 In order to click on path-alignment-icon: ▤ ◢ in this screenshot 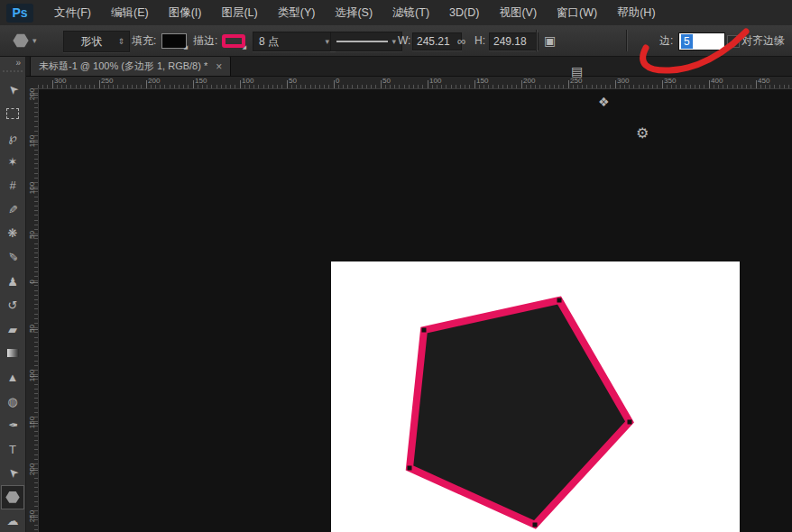, I will do `click(682, 71)`.